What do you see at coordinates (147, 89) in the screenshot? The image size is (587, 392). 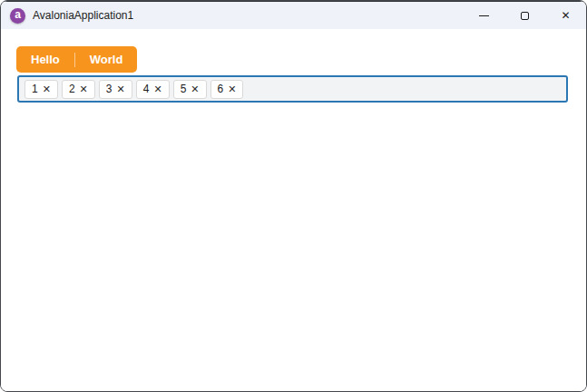 I see `tag-chip-label: 4` at bounding box center [147, 89].